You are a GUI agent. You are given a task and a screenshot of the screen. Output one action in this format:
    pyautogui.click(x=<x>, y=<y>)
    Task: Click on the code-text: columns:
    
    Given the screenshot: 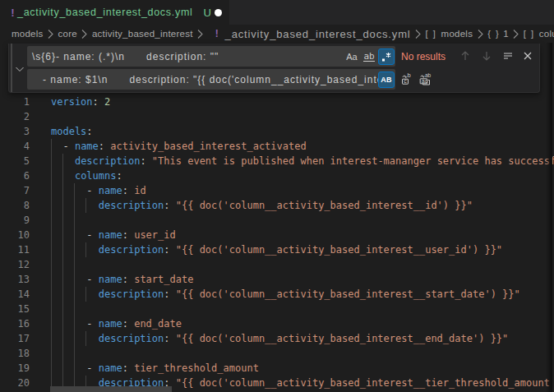 What is the action you would take?
    pyautogui.click(x=87, y=176)
    